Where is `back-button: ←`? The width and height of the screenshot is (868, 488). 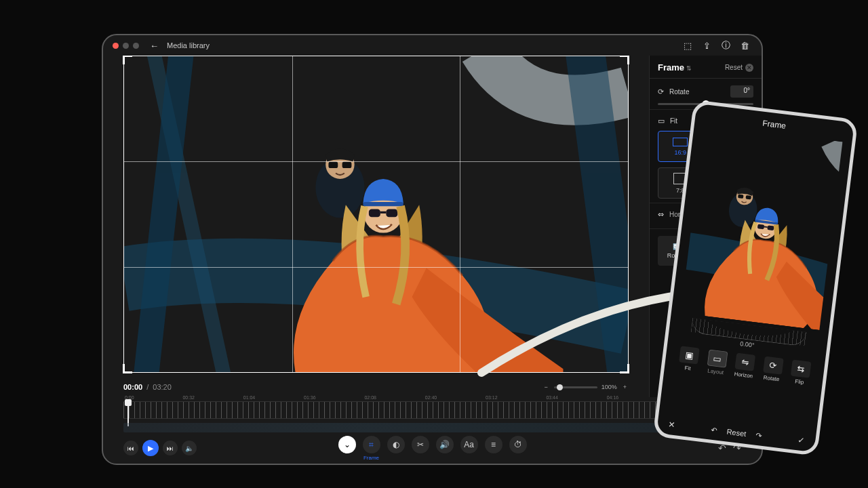 back-button: ← is located at coordinates (155, 46).